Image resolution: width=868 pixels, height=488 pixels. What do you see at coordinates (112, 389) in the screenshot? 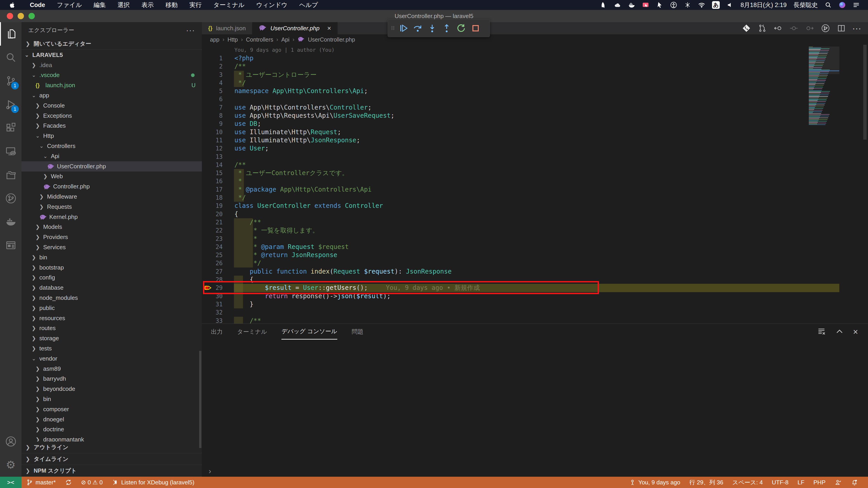
I see `tree-item-beyondcode: ❯beyondcode` at bounding box center [112, 389].